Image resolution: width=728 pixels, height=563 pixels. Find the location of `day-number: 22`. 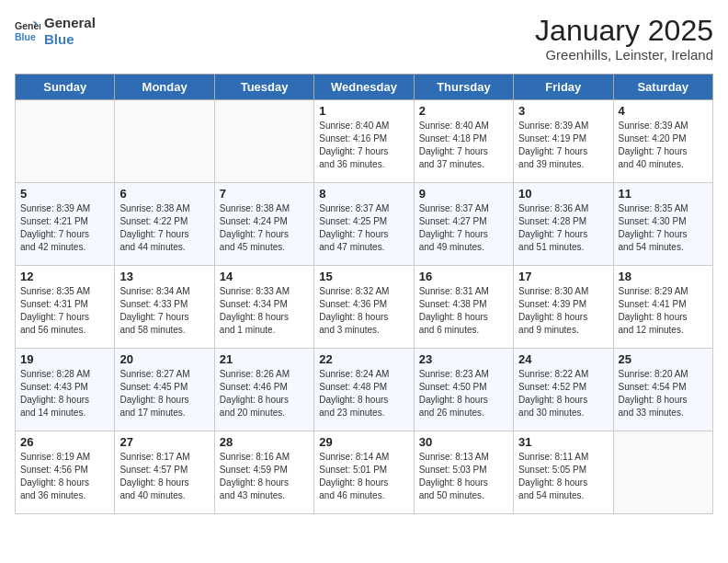

day-number: 22 is located at coordinates (364, 359).